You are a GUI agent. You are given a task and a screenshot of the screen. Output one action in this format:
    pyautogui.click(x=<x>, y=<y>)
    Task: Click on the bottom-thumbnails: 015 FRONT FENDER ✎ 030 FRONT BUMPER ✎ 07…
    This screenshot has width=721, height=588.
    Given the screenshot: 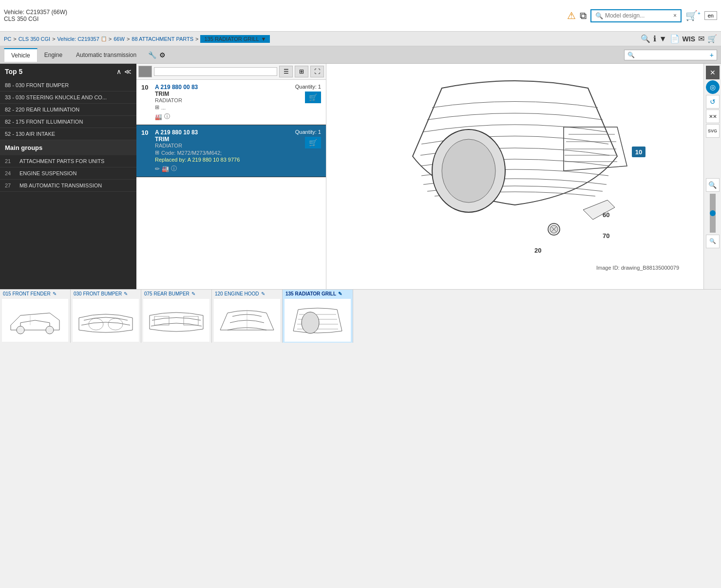 What is the action you would take?
    pyautogui.click(x=360, y=316)
    